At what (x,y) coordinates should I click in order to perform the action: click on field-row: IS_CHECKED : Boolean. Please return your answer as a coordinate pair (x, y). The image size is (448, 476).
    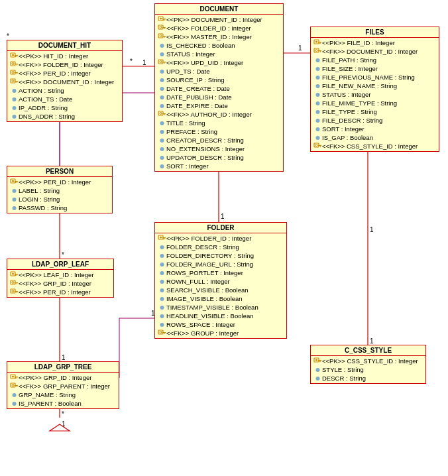
    Looking at the image, I should click on (219, 45).